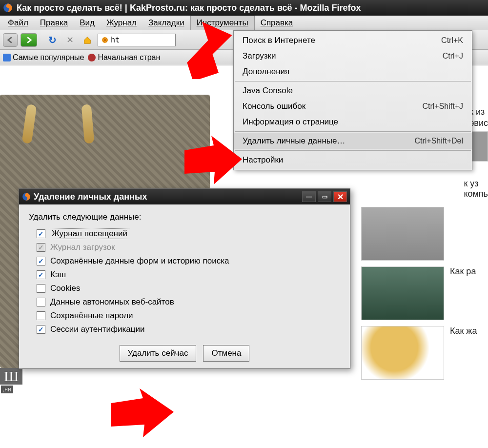 This screenshot has height=448, width=488. What do you see at coordinates (266, 72) in the screenshot?
I see `menu-item-label: Дополнения` at bounding box center [266, 72].